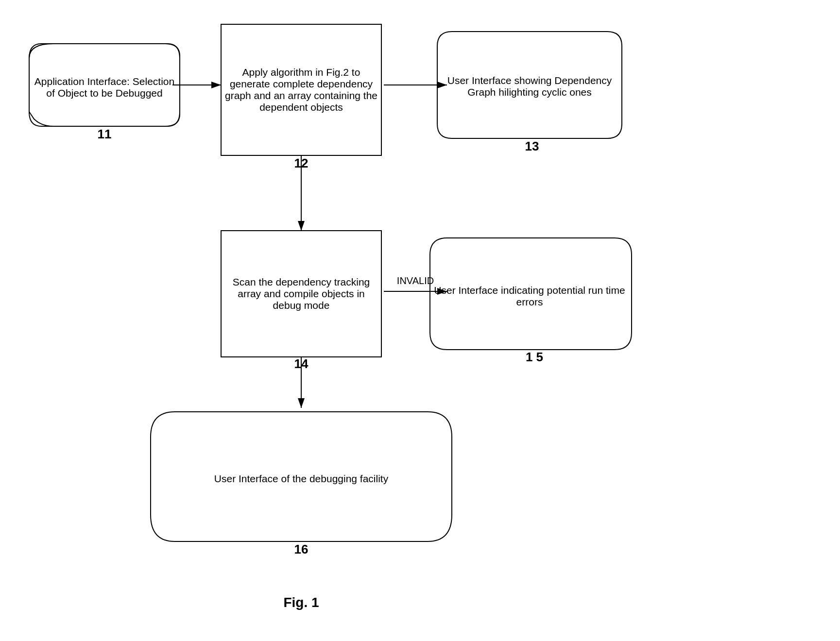  I want to click on node-12-label: Apply algorithm in Fig.2 to generate com…, so click(301, 90).